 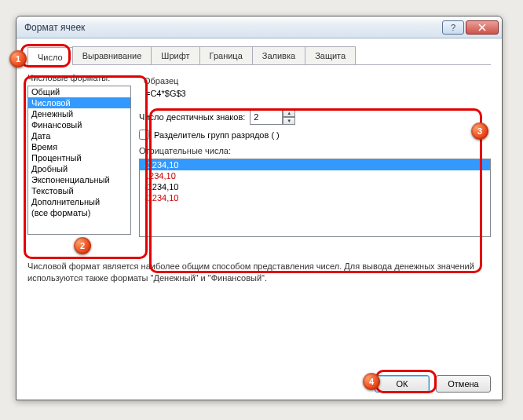 I want to click on negative-label: Отрицательные числа:, so click(x=315, y=151).